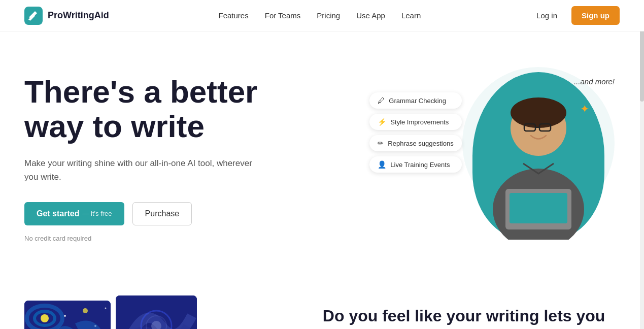  What do you see at coordinates (594, 81) in the screenshot?
I see `and-more-text: ...and more!` at bounding box center [594, 81].